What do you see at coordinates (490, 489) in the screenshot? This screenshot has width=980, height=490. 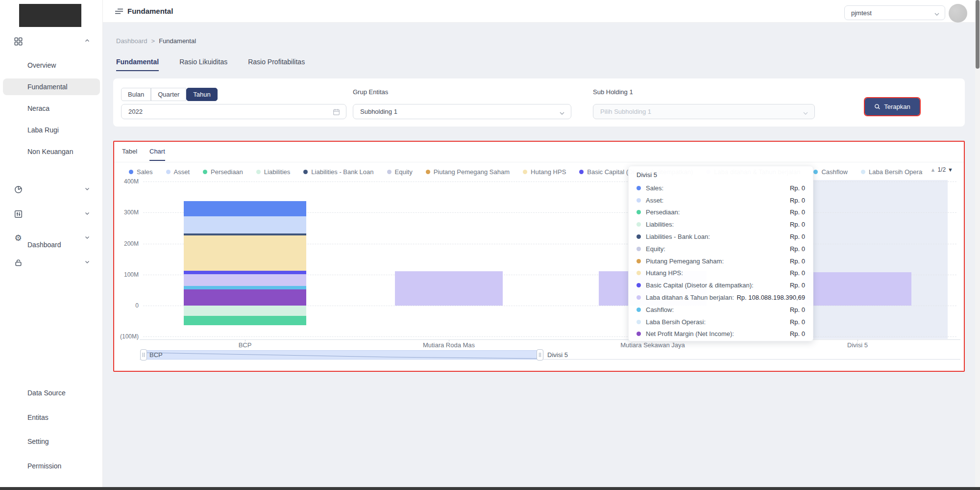 I see `horizontal-scrollbar` at bounding box center [490, 489].